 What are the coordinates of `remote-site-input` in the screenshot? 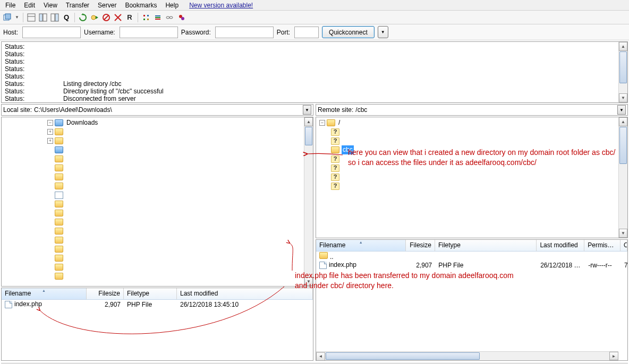 It's located at (486, 110).